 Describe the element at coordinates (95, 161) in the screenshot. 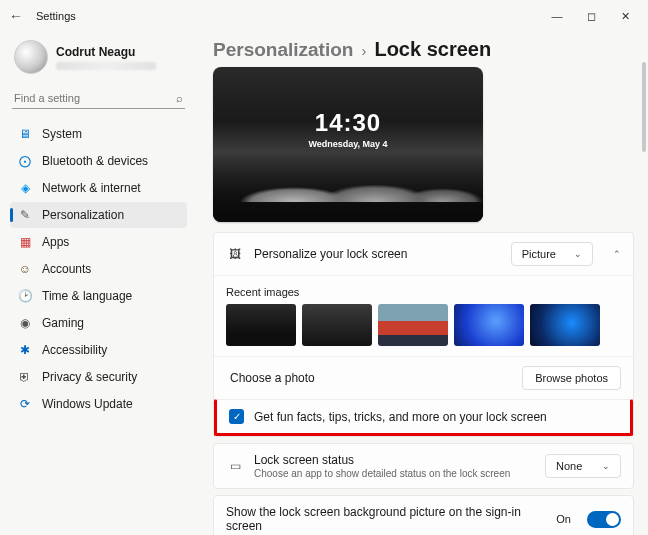

I see `nav-label: Bluetooth & devices` at that location.